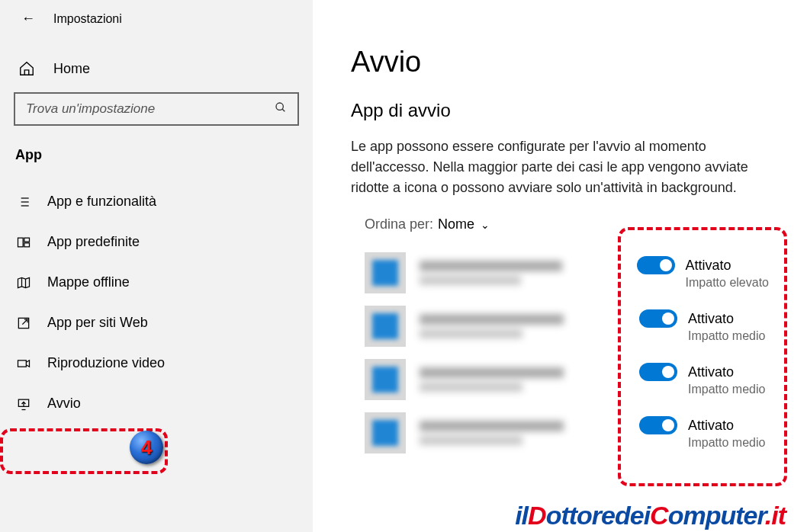  What do you see at coordinates (560, 62) in the screenshot?
I see `page-title: Avvio` at bounding box center [560, 62].